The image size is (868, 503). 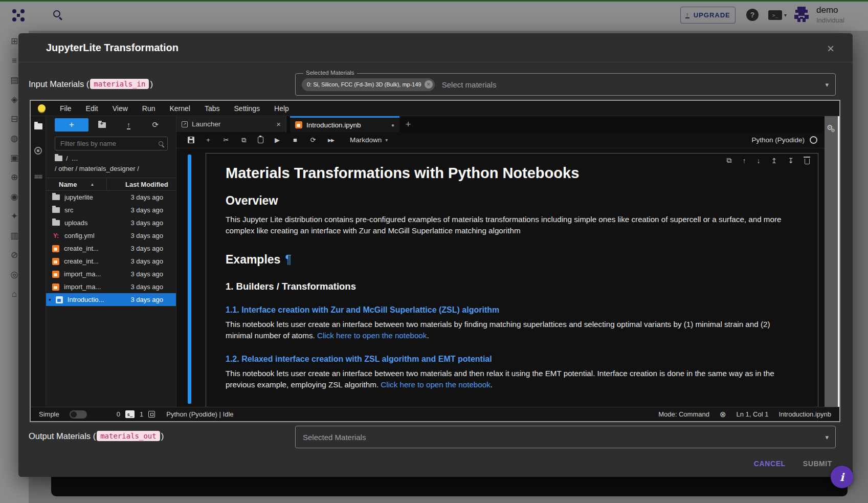 I want to click on select-placeholder: Selected Materials, so click(x=335, y=437).